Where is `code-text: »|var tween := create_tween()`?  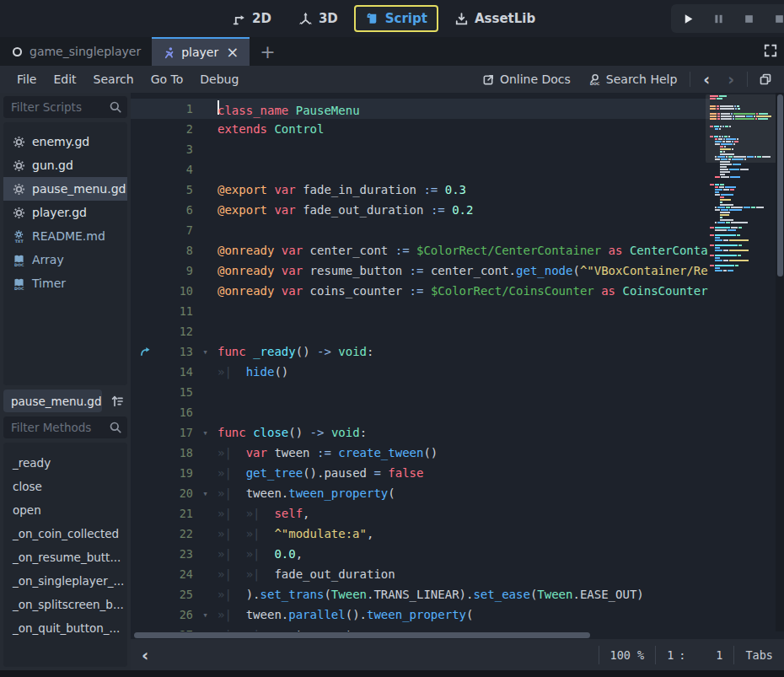 code-text: »|var tween := create_tween() is located at coordinates (327, 453).